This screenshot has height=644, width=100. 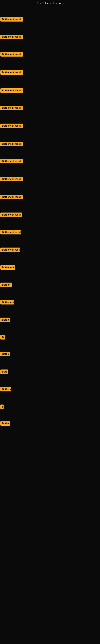 I want to click on result-row-17: Bottleneck, so click(x=7, y=302).